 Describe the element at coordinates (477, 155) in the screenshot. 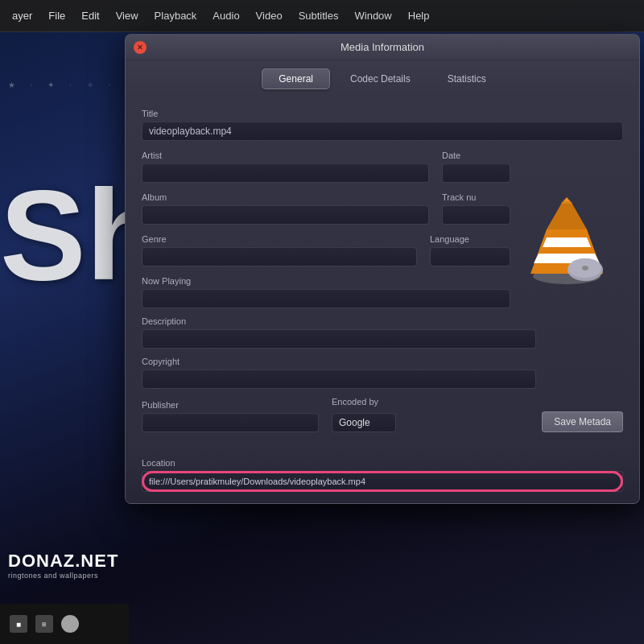

I see `date-label: Date` at that location.